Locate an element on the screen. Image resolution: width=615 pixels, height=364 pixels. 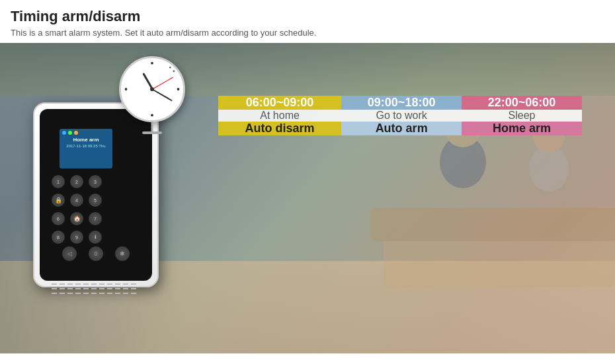
status-indicator is located at coordinates (64, 133).